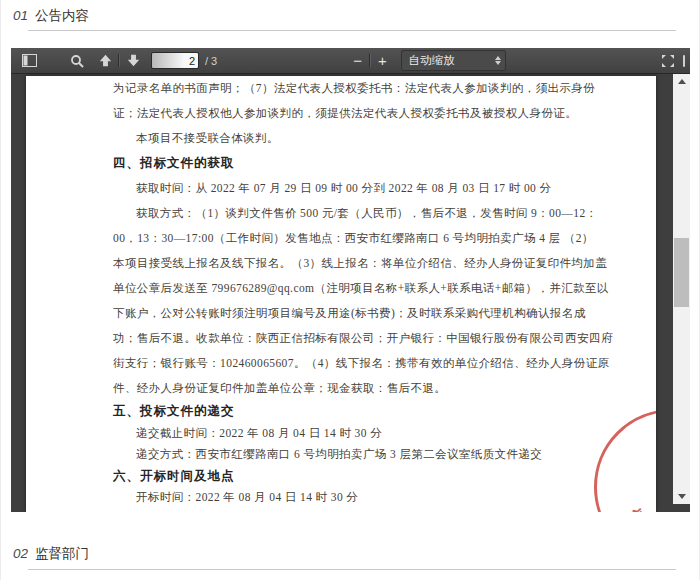 The image size is (700, 580). I want to click on page-up-icon, so click(106, 60).